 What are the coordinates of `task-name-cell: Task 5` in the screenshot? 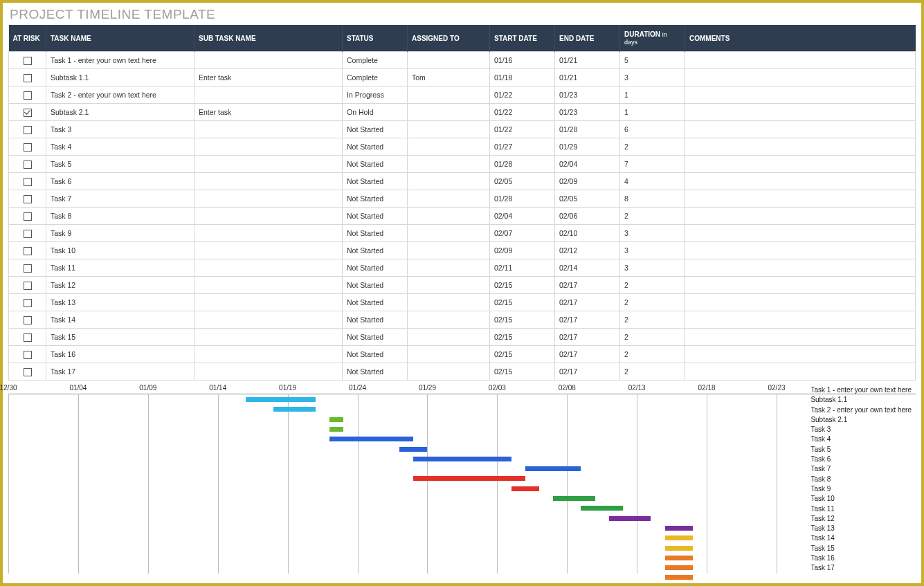 It's located at (120, 165).